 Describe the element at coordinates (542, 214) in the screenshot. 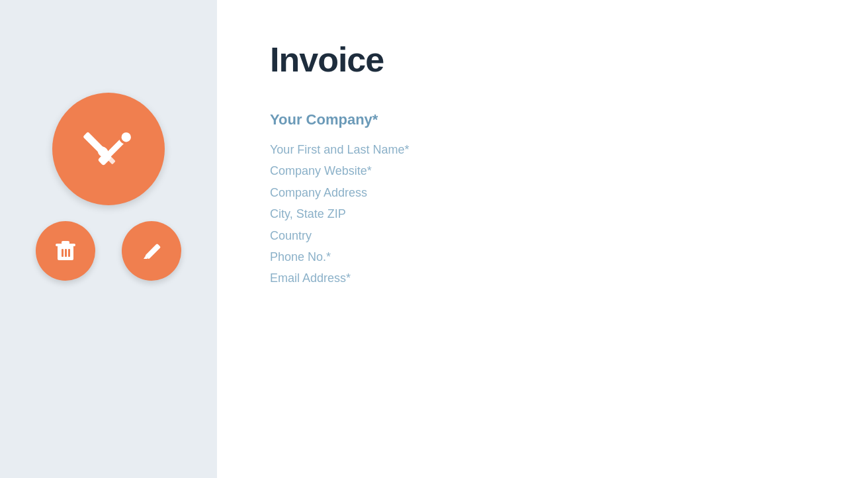

I see `company-field-item: City, State ZIP` at that location.